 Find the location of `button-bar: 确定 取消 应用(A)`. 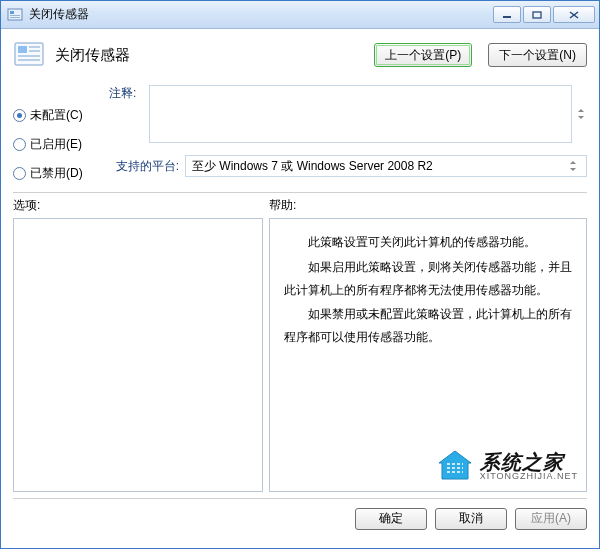

button-bar: 确定 取消 应用(A) is located at coordinates (300, 518).